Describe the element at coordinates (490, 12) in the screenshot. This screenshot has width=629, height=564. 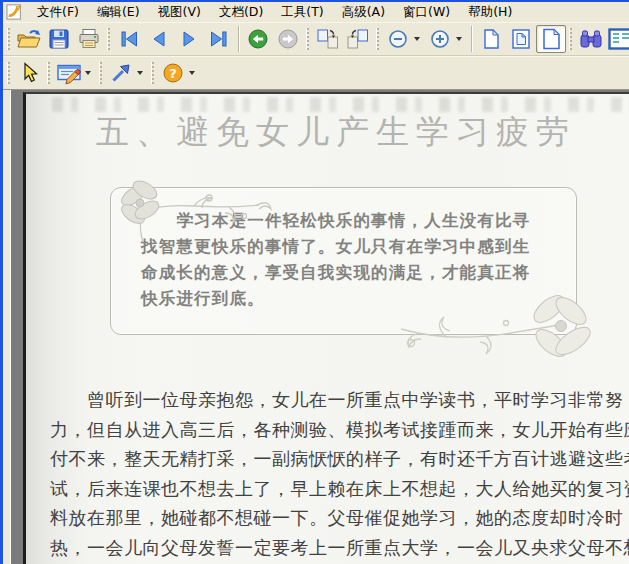
I see `menu-help: 帮助(H)` at that location.